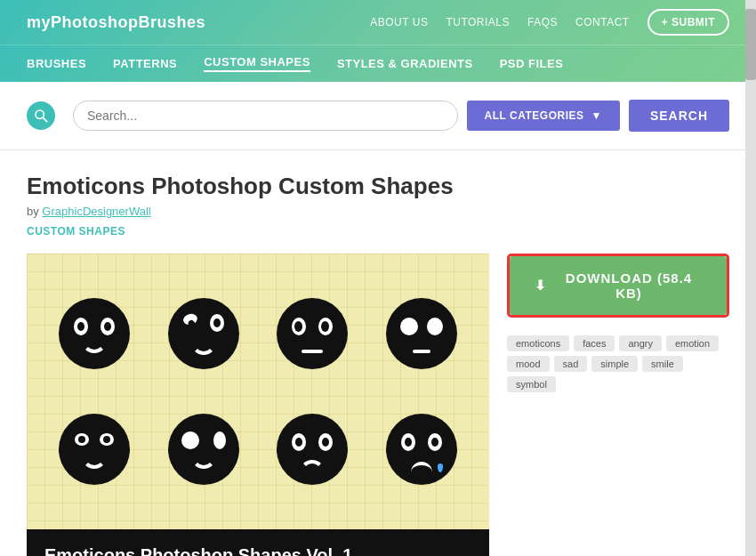 The height and width of the screenshot is (556, 756). What do you see at coordinates (541, 286) in the screenshot?
I see `download-icon: ⬇` at bounding box center [541, 286].